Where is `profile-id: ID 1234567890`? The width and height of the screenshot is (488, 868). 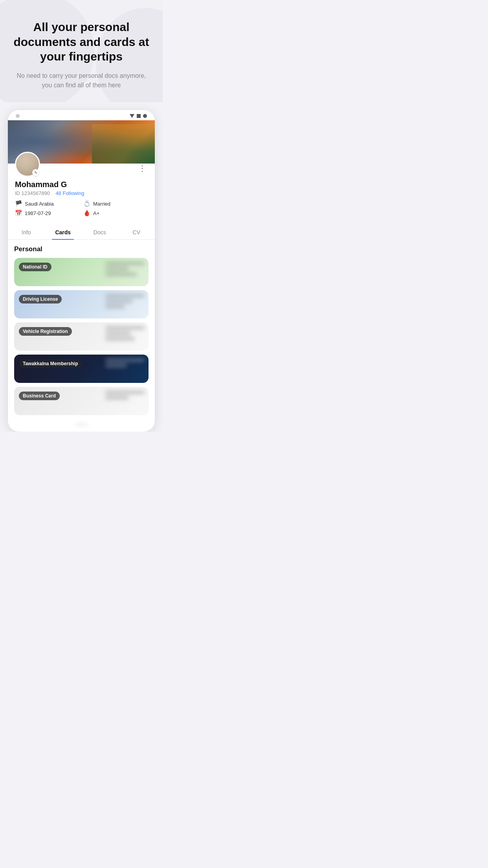
profile-id: ID 1234567890 is located at coordinates (32, 193).